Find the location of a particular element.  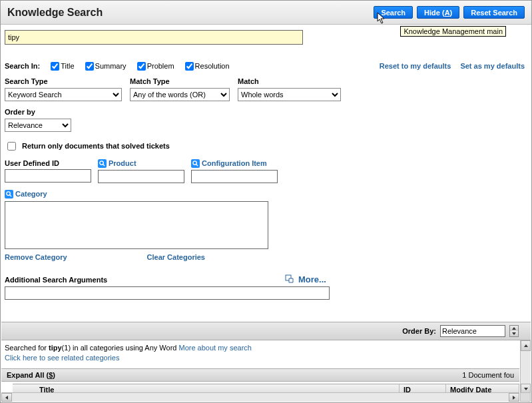

orderby2-label: Order By: is located at coordinates (419, 331).